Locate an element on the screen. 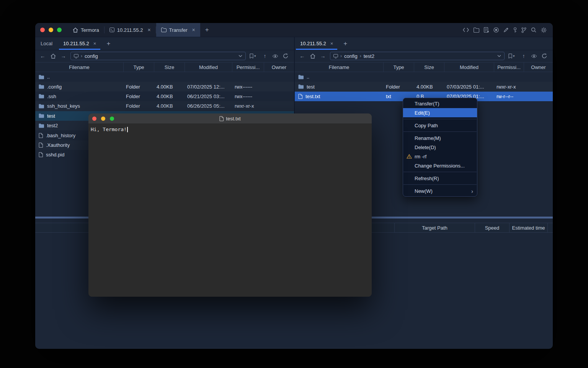  file-row: .config Folder 4.00KB 07/02/2025 12:... … is located at coordinates (165, 87).